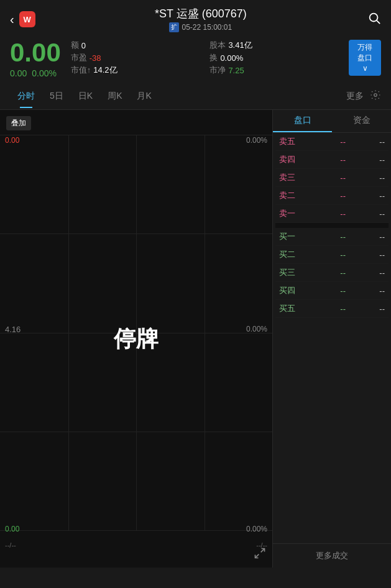  I want to click on overlay-button: 叠加, so click(19, 123).